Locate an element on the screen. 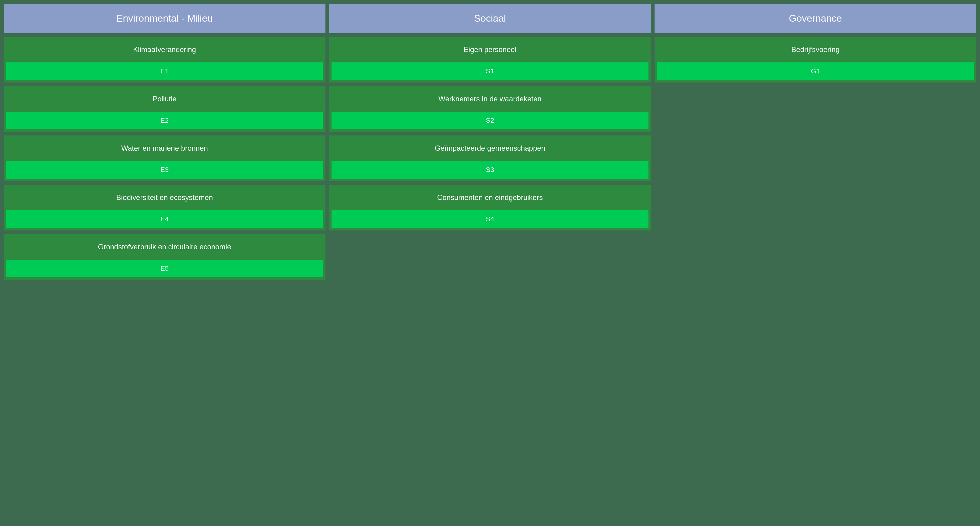  topic-group-s1: Eigen personeelS1 is located at coordinates (490, 60).